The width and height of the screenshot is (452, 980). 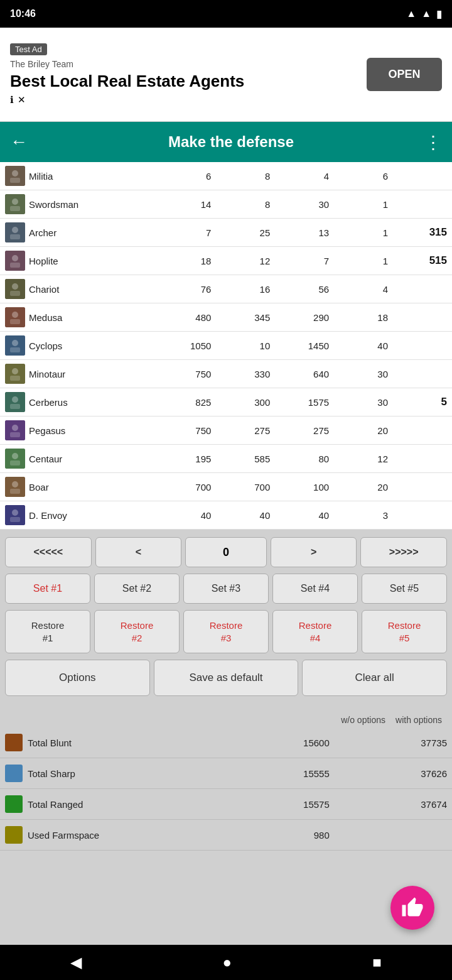 What do you see at coordinates (226, 374) in the screenshot?
I see `table-row: Minotaur 750 330 640 30` at bounding box center [226, 374].